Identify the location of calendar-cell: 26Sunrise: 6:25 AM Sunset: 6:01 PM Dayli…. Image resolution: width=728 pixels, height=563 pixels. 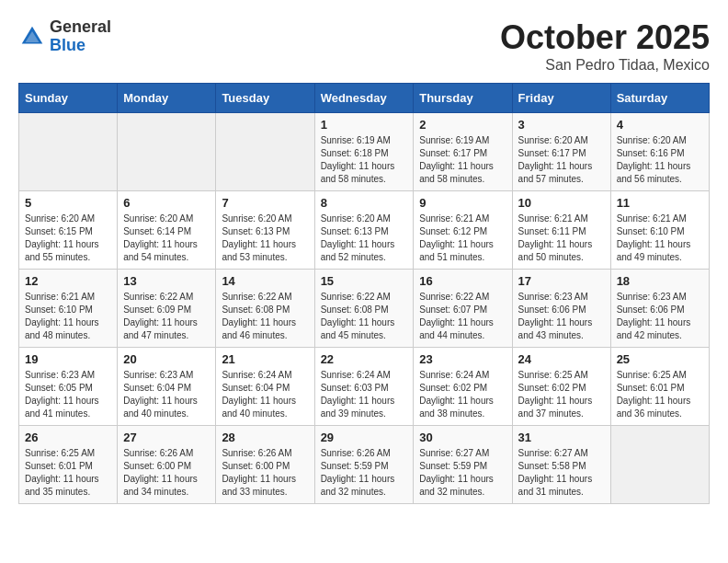
(68, 465).